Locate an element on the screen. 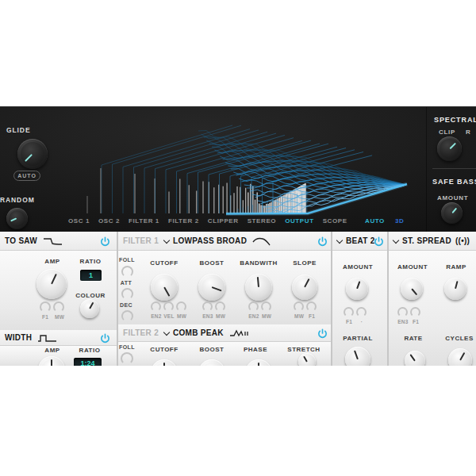  partial-label: PARTIAL is located at coordinates (358, 338).